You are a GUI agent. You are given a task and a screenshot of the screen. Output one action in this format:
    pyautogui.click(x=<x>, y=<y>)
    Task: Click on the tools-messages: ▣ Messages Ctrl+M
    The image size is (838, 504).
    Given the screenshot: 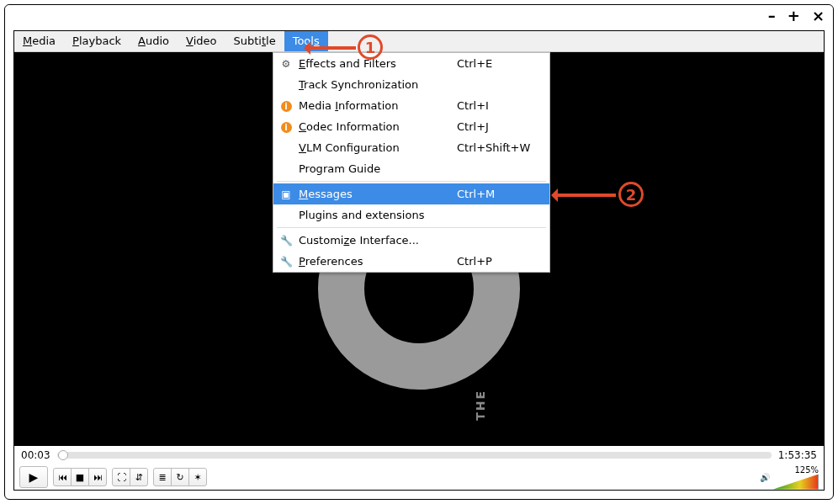 What is the action you would take?
    pyautogui.click(x=411, y=194)
    